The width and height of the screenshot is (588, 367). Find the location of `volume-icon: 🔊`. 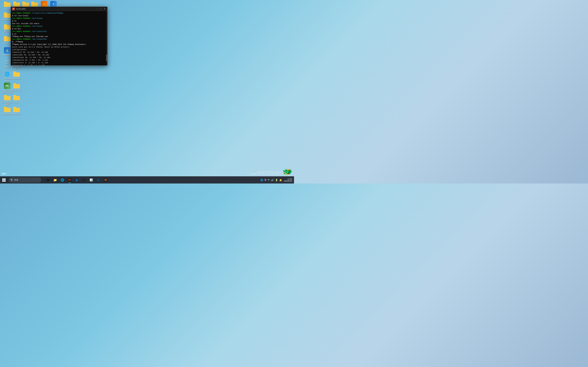

volume-icon: 🔊 is located at coordinates (272, 180).